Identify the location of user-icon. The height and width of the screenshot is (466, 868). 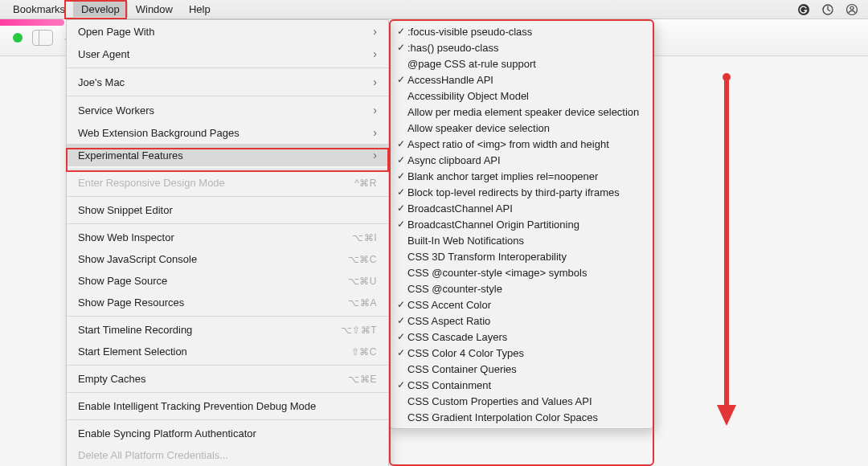
(852, 10).